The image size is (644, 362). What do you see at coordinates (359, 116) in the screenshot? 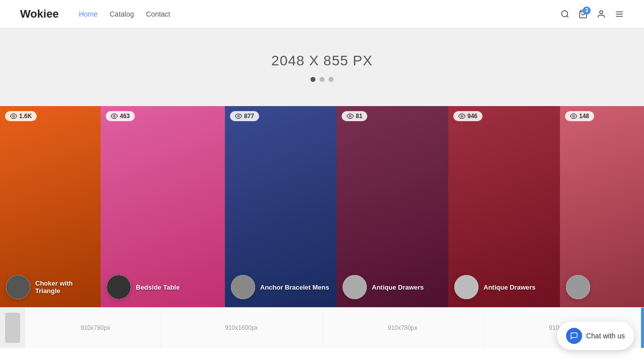
I see `view-number-4: 81` at bounding box center [359, 116].